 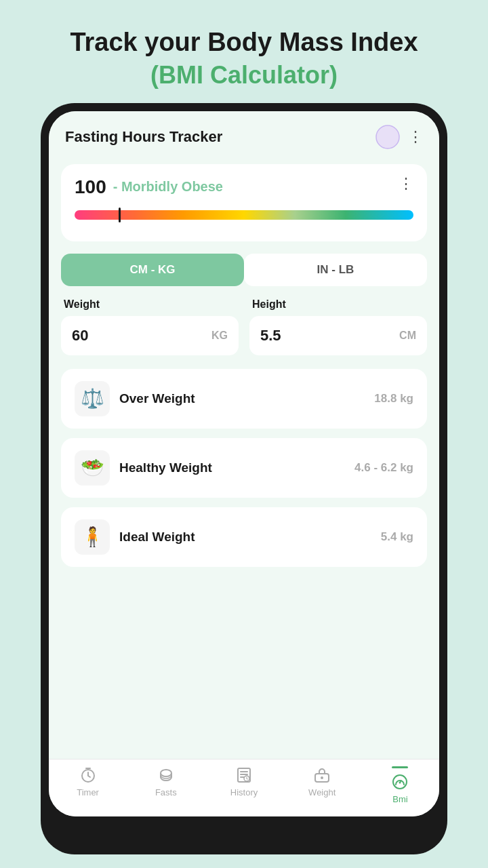 I want to click on height-unit: CM, so click(x=408, y=336).